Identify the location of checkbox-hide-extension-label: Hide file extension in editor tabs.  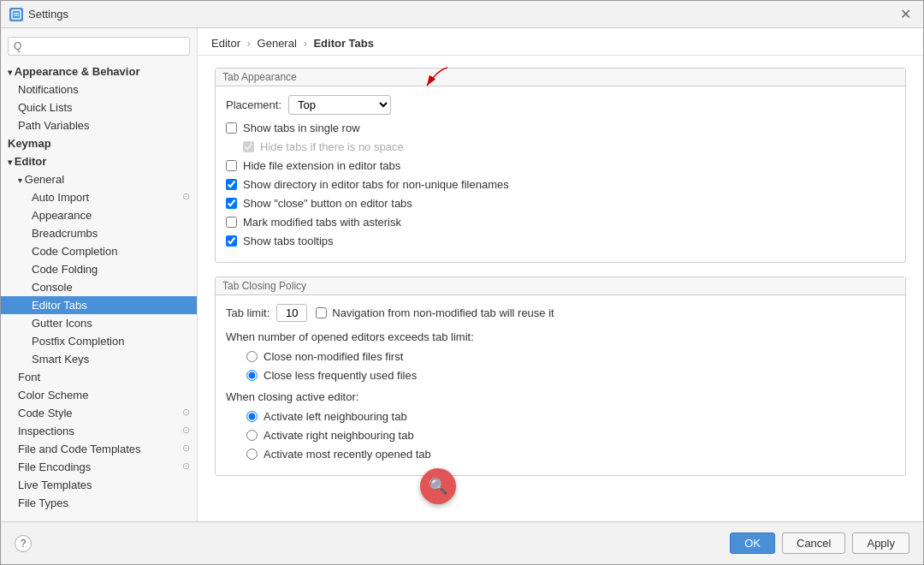
(322, 166).